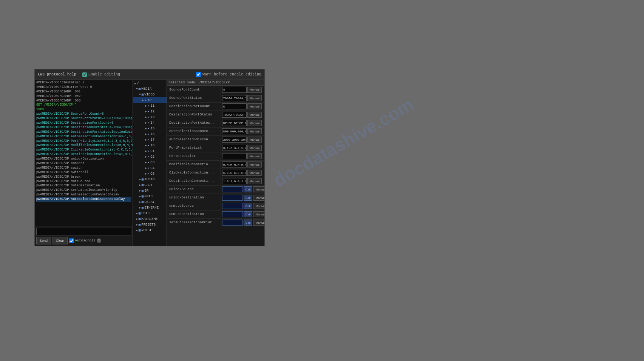 This screenshot has width=644, height=361. I want to click on tree-item-video: ▼▦VIDEO, so click(150, 94).